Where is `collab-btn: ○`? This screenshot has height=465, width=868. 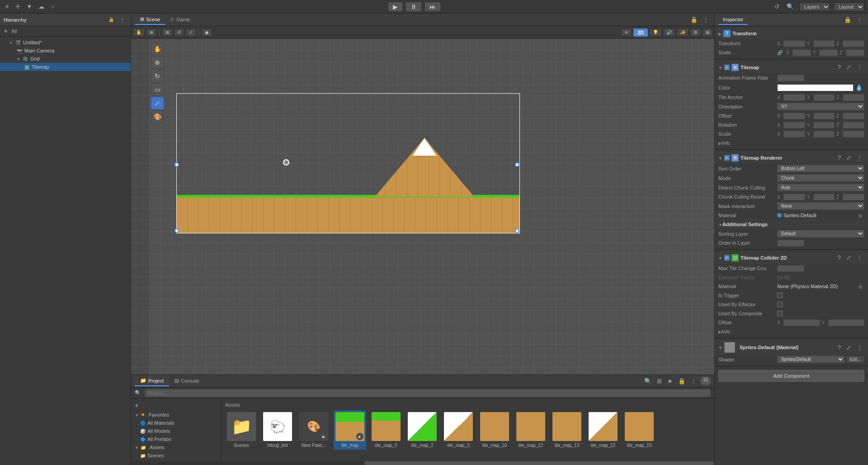
collab-btn: ○ is located at coordinates (52, 6).